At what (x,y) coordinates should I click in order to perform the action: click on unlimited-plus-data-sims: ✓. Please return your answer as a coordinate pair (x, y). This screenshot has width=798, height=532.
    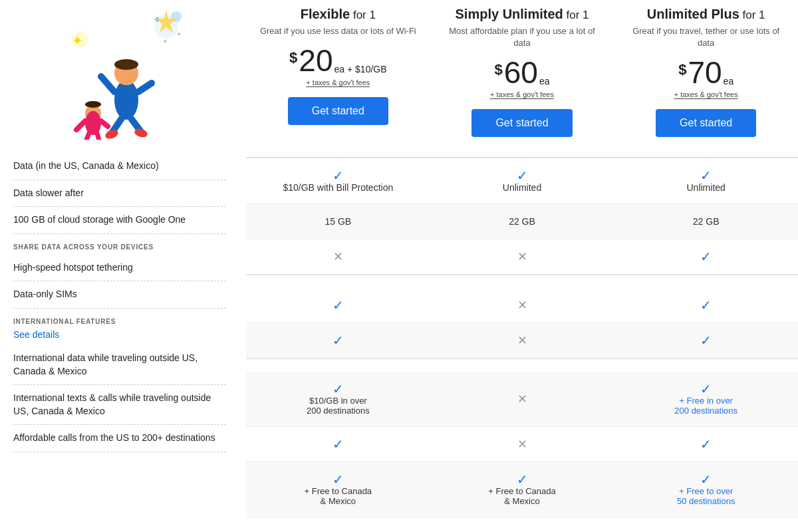
    Looking at the image, I should click on (706, 340).